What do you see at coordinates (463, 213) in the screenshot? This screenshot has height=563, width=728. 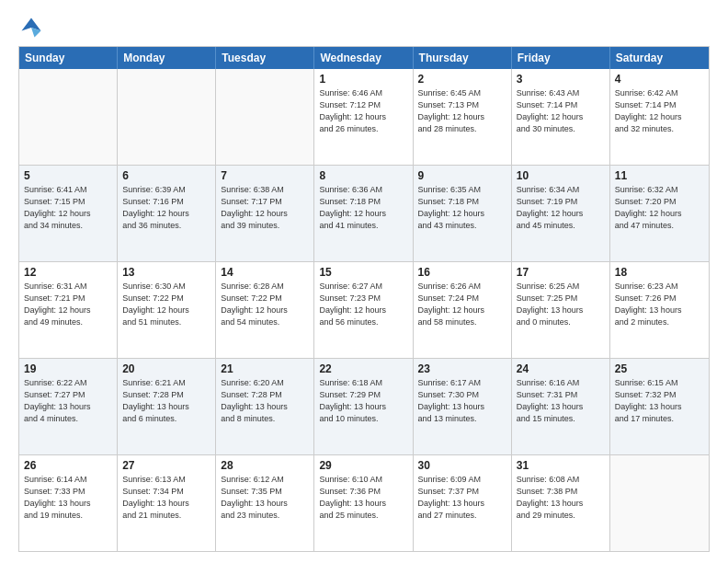 I see `day-cell-9: 9Sunrise: 6:35 AM Sunset: 7:18 PM Daylig…` at bounding box center [463, 213].